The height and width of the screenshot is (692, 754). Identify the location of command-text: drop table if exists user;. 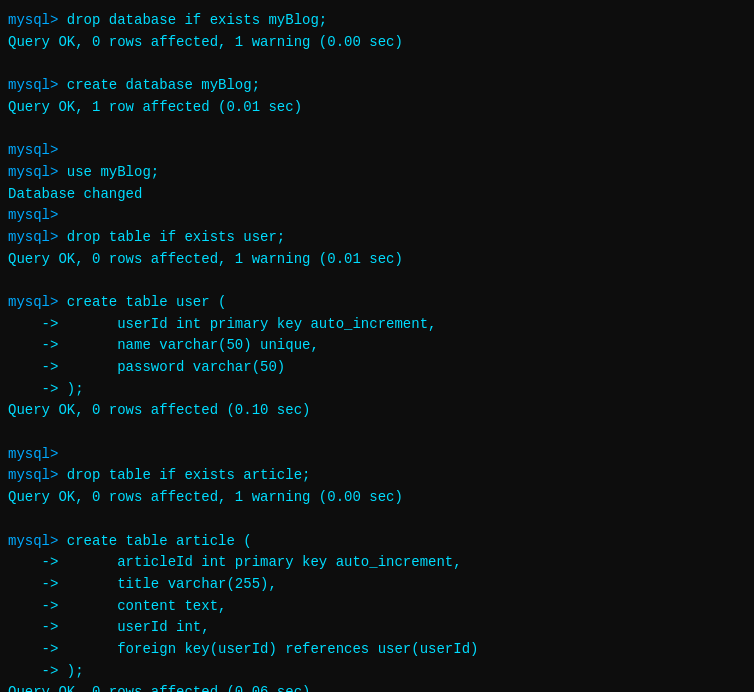
(176, 237).